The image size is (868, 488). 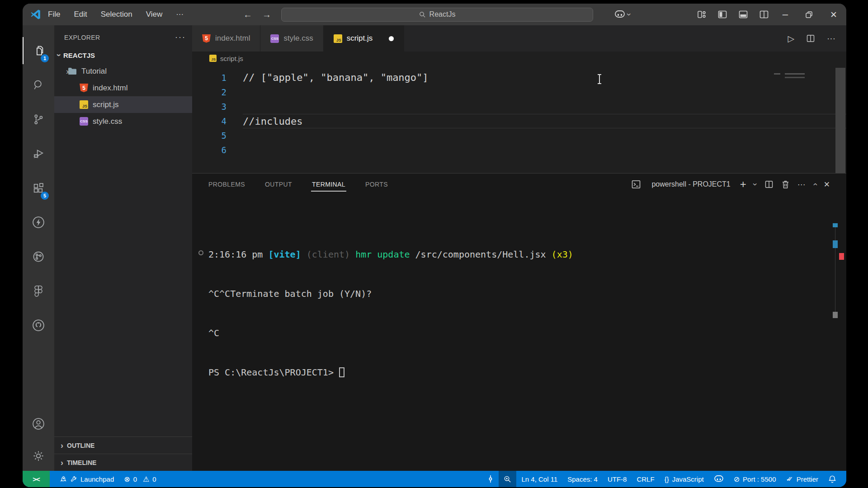 What do you see at coordinates (827, 184) in the screenshot?
I see `close-panel-icon: ✕` at bounding box center [827, 184].